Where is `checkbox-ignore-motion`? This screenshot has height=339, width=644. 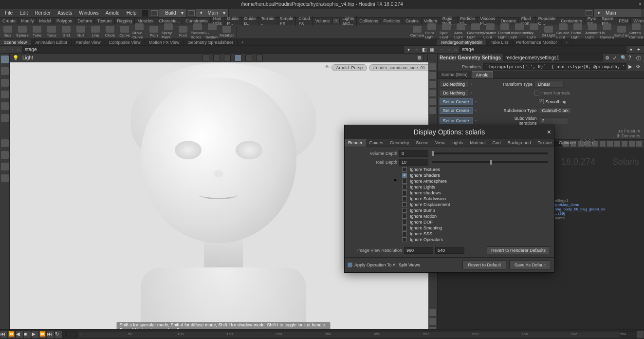 checkbox-ignore-motion is located at coordinates (405, 216).